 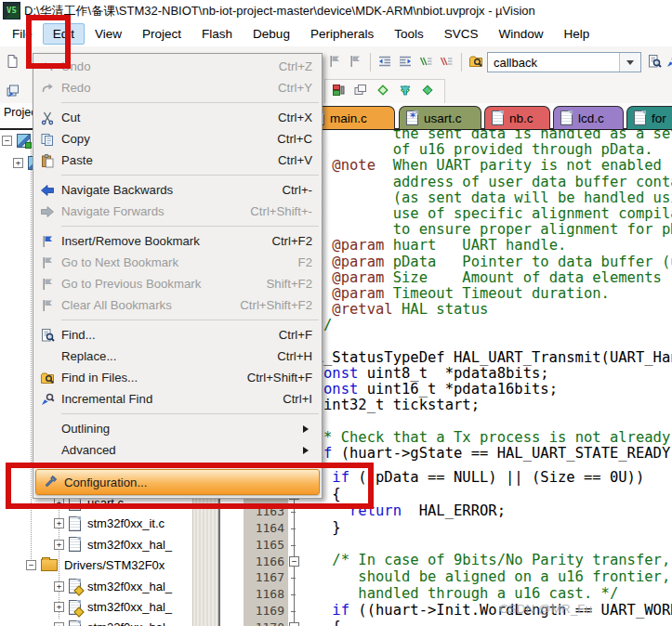 I want to click on menu-item-shortcut: Ctrl+I, so click(x=297, y=399).